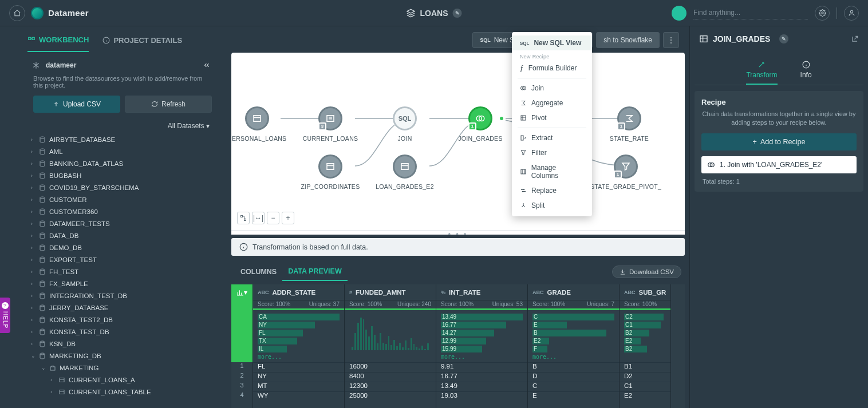  What do you see at coordinates (626, 172) in the screenshot?
I see `node-state-pivot: 1 STATE_GRADE_PIVOT_` at bounding box center [626, 172].